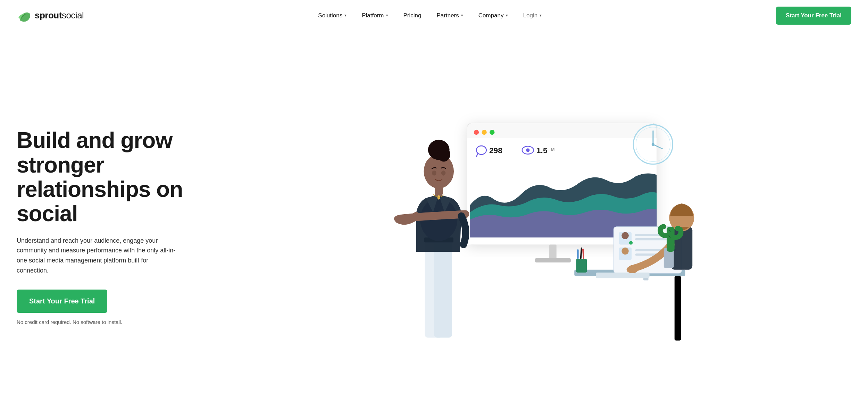  Describe the element at coordinates (24, 16) in the screenshot. I see `logo-icon` at that location.